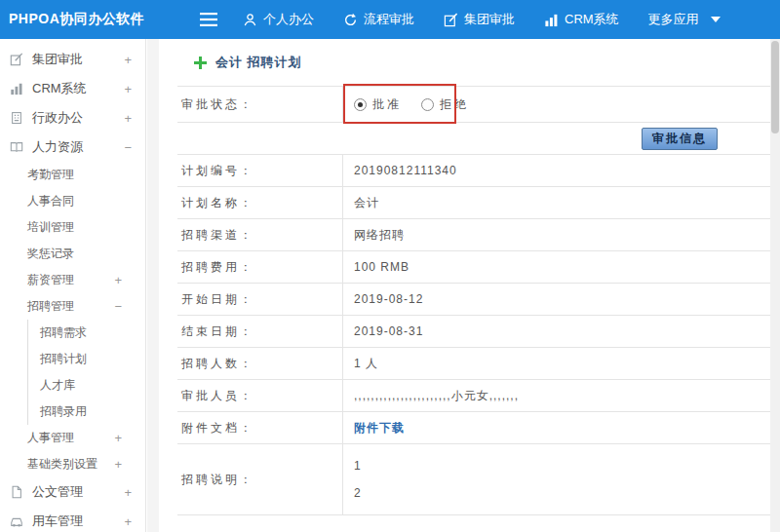  Describe the element at coordinates (480, 19) in the screenshot. I see `nav-item-group-approval: 集团审批` at that location.